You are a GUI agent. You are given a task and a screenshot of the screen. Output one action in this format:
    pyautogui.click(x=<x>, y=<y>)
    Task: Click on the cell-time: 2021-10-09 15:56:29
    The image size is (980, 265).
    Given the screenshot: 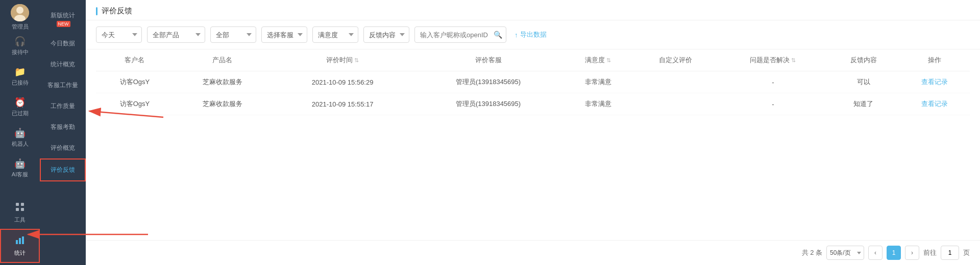 What is the action you would take?
    pyautogui.click(x=343, y=83)
    